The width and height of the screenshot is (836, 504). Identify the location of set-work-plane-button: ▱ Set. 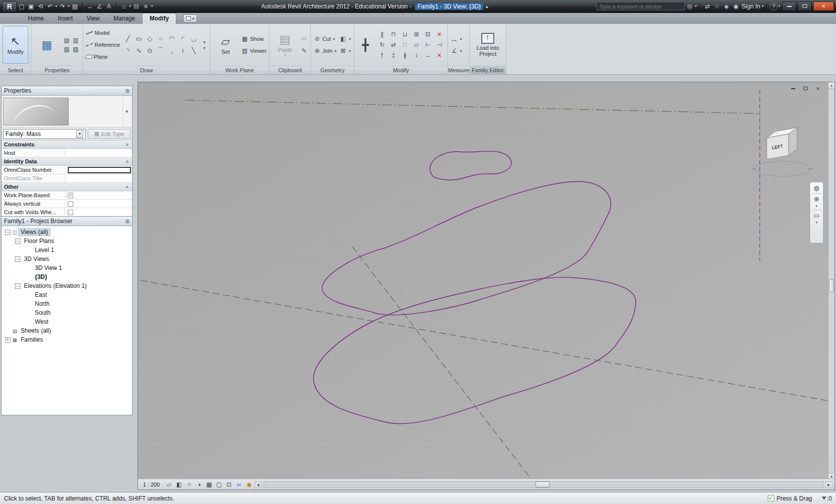
(226, 45).